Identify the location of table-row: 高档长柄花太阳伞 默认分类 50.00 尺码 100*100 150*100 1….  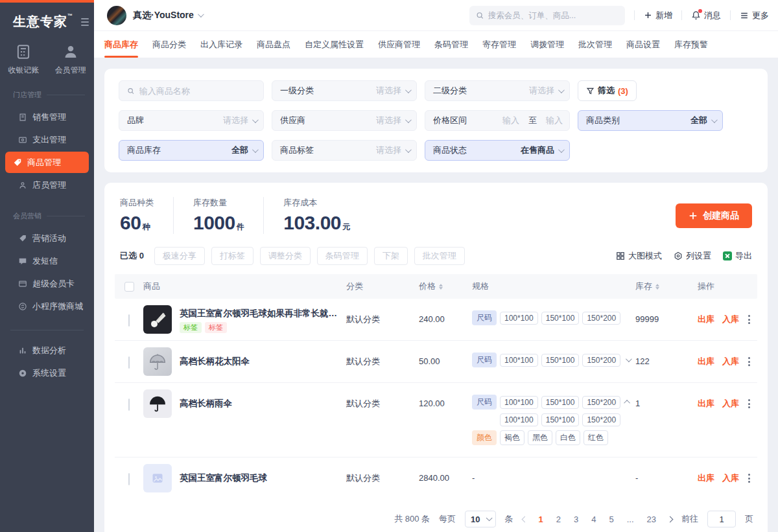
(436, 362).